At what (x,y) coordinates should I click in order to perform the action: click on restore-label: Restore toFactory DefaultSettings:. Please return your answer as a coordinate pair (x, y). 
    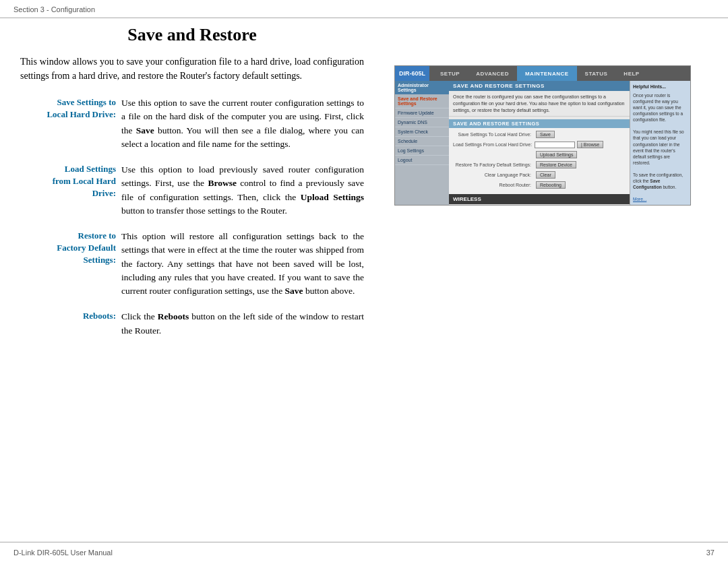
    Looking at the image, I should click on (71, 264).